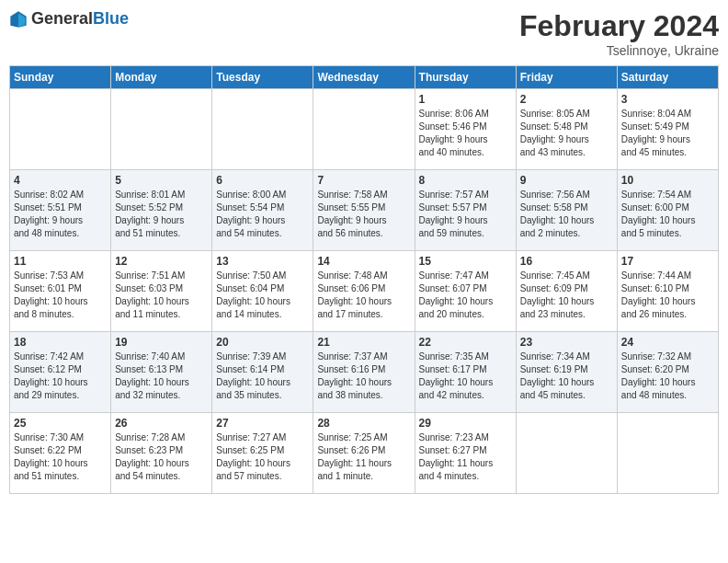 The height and width of the screenshot is (563, 728). Describe the element at coordinates (263, 211) in the screenshot. I see `table-row: 6Sunrise: 8:00 AM Sunset: 5:54 PM Daylig…` at that location.